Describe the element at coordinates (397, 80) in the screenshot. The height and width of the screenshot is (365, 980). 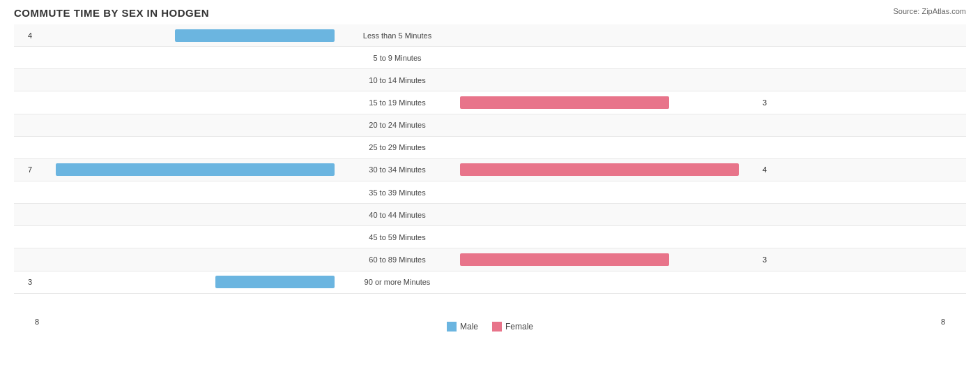
I see `row-label: 10 to 14 Minutes` at that location.